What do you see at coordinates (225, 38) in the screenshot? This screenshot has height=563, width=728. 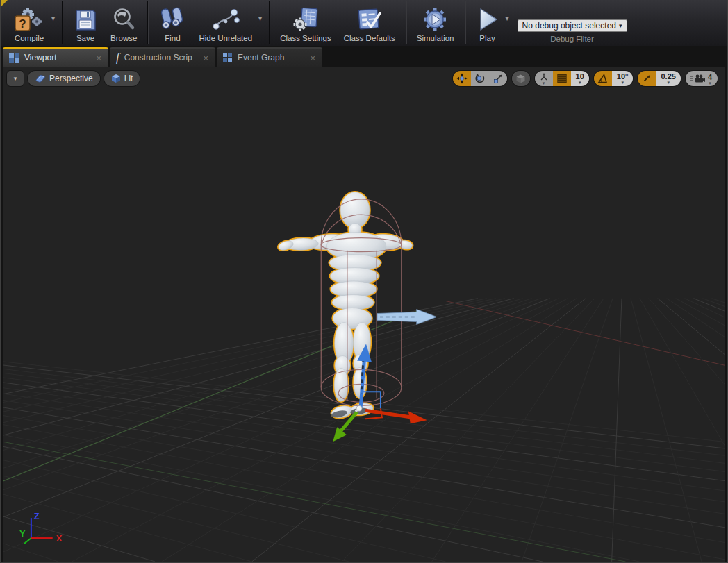 I see `hide-unrelated-label: Hide Unrelated` at bounding box center [225, 38].